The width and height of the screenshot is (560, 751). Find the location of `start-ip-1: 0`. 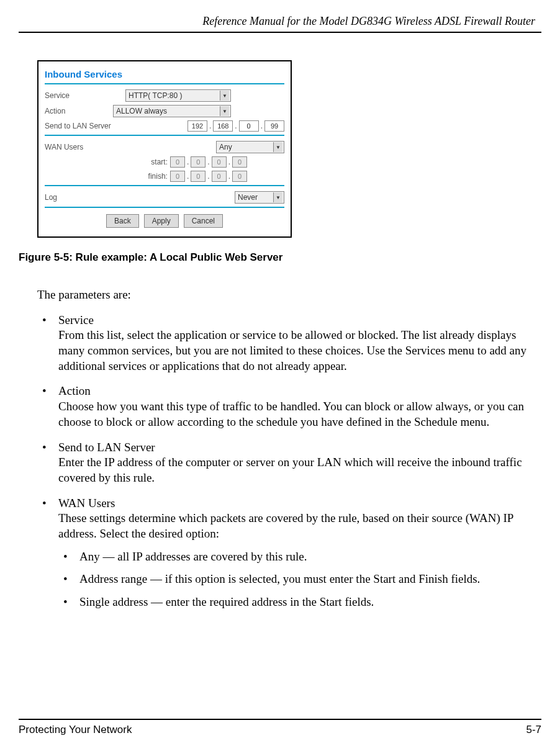

start-ip-1: 0 is located at coordinates (178, 162).